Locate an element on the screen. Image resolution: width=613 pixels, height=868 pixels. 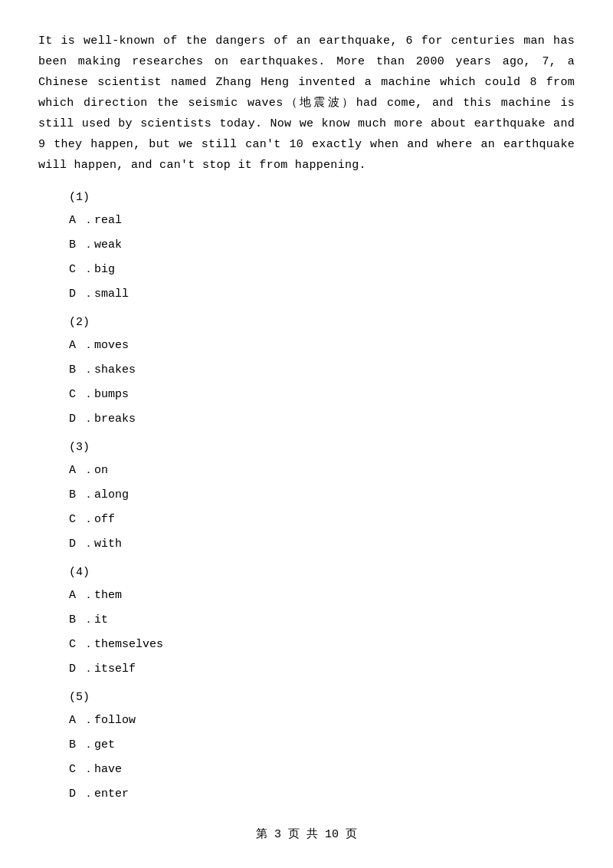
question-number-1: (1) is located at coordinates (322, 198).